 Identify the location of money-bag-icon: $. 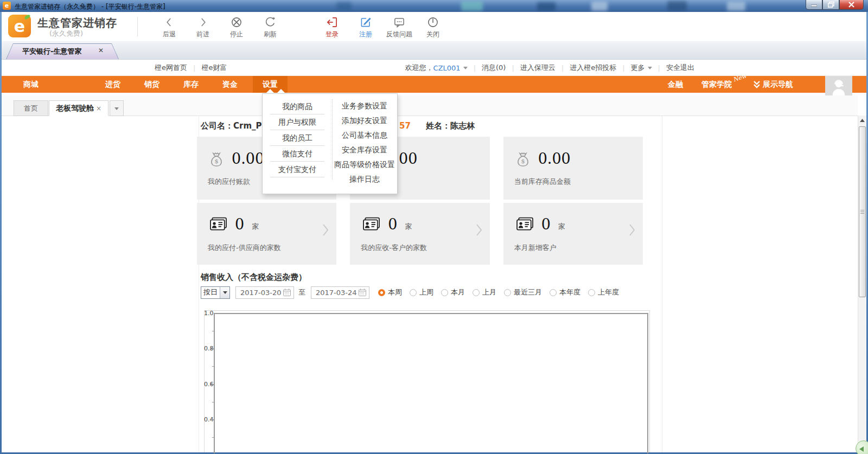
(523, 158).